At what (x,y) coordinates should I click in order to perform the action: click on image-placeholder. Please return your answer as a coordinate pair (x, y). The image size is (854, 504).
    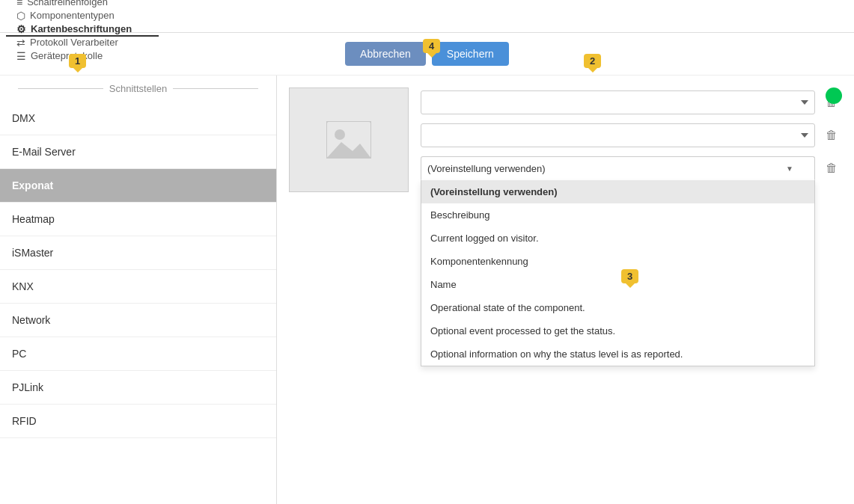
    Looking at the image, I should click on (349, 140).